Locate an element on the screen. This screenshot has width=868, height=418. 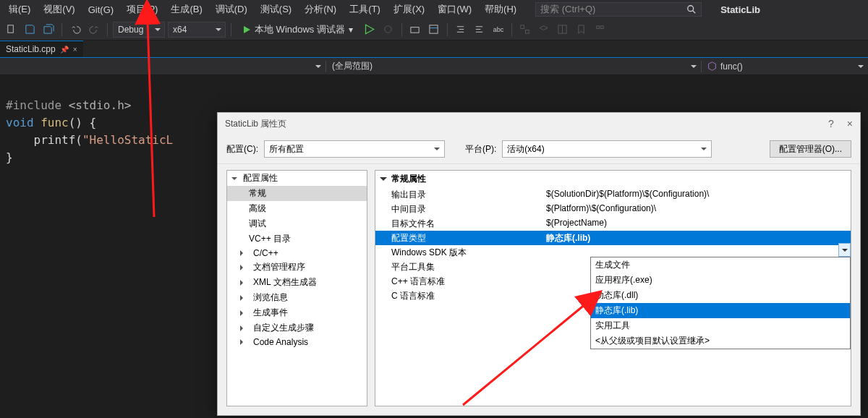
menu-project: 项目(P) is located at coordinates (142, 9).